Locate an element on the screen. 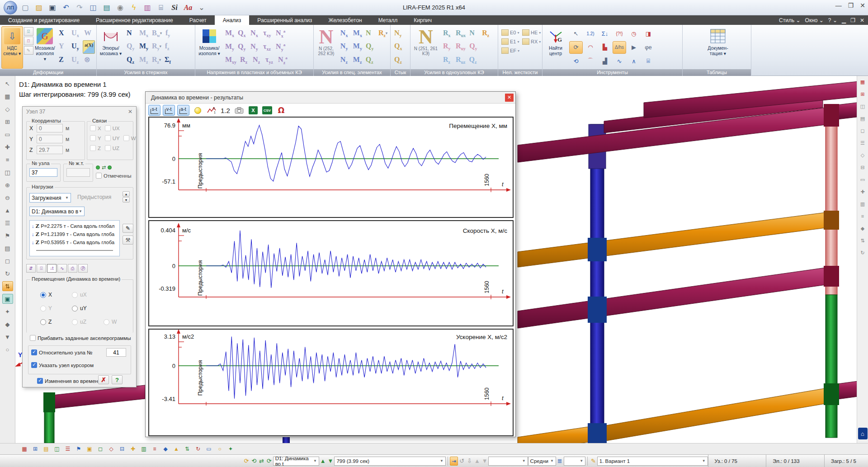 The width and height of the screenshot is (868, 467). frame-color-icon: ⌼ is located at coordinates (29, 41).